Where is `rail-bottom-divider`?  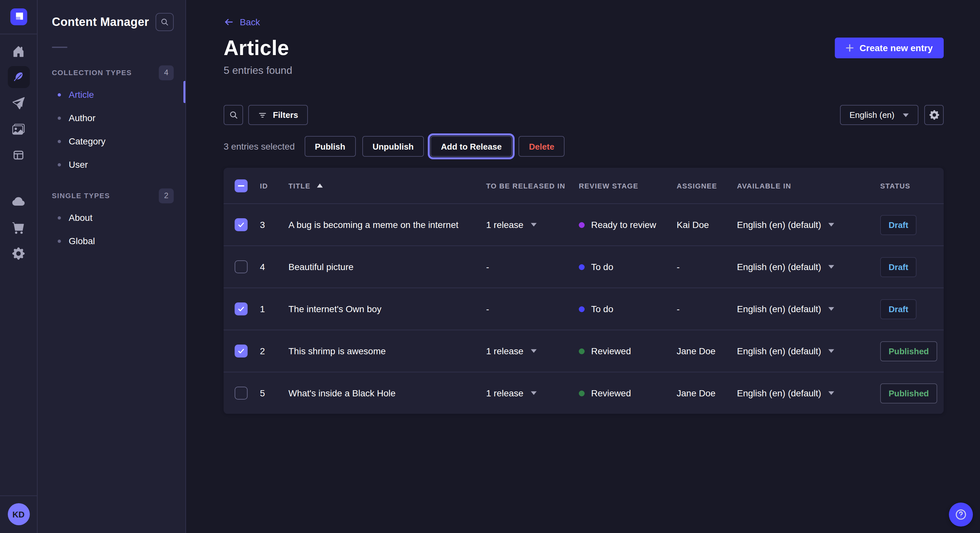 rail-bottom-divider is located at coordinates (18, 496).